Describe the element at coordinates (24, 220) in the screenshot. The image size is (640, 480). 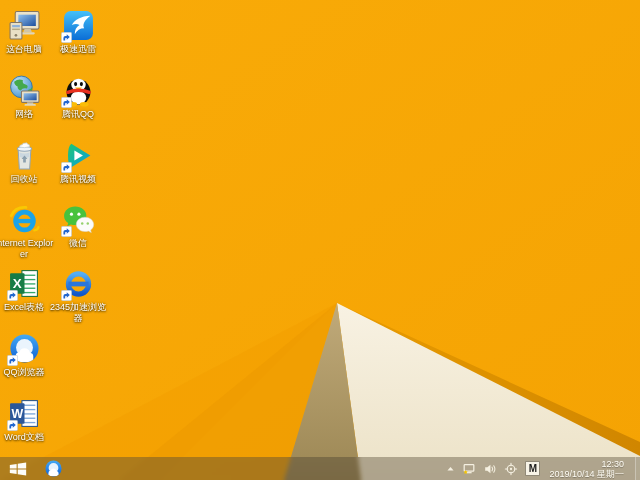
I see `internet-explorer-icon` at that location.